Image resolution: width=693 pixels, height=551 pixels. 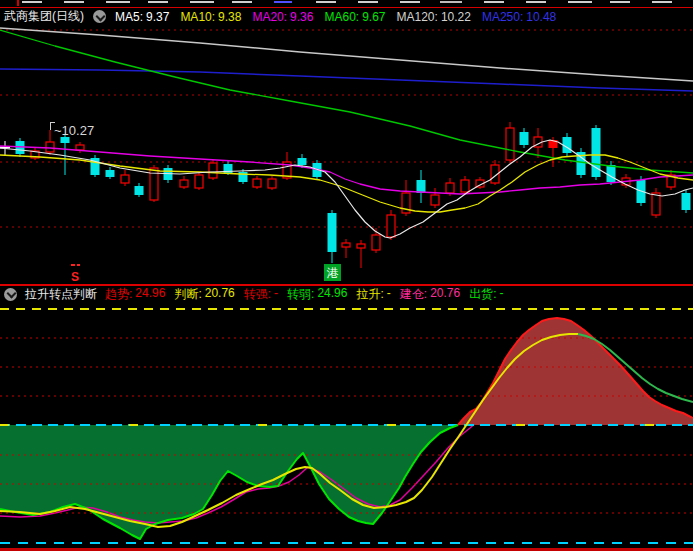 I want to click on chevron-down-icon, so click(x=100, y=16).